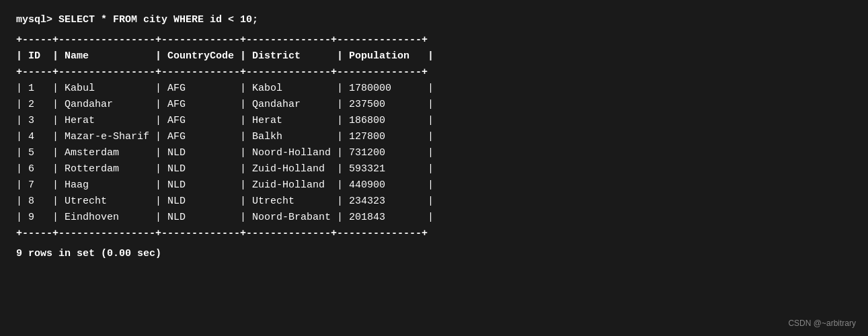 This screenshot has width=868, height=336. I want to click on table-row: | 4 | Mazar-e-Sharif | AFG | Balkh | 127…, so click(434, 137).